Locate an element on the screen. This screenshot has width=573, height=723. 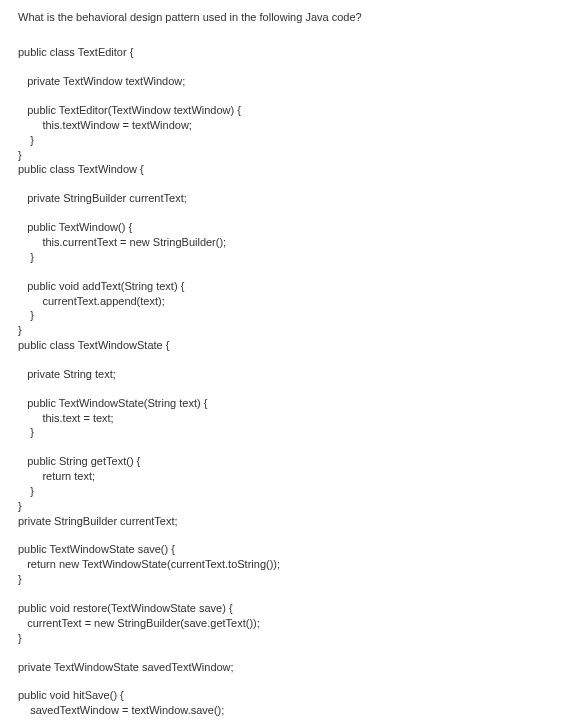
code-line: return new TextWindowState(currentText.t… is located at coordinates (286, 564).